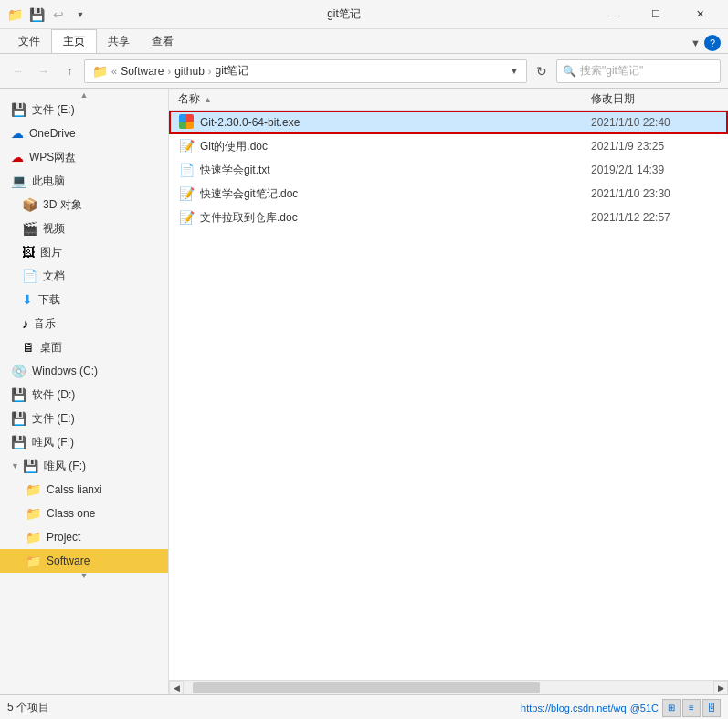  What do you see at coordinates (655, 99) in the screenshot?
I see `col-date-header: 修改日期` at bounding box center [655, 99].